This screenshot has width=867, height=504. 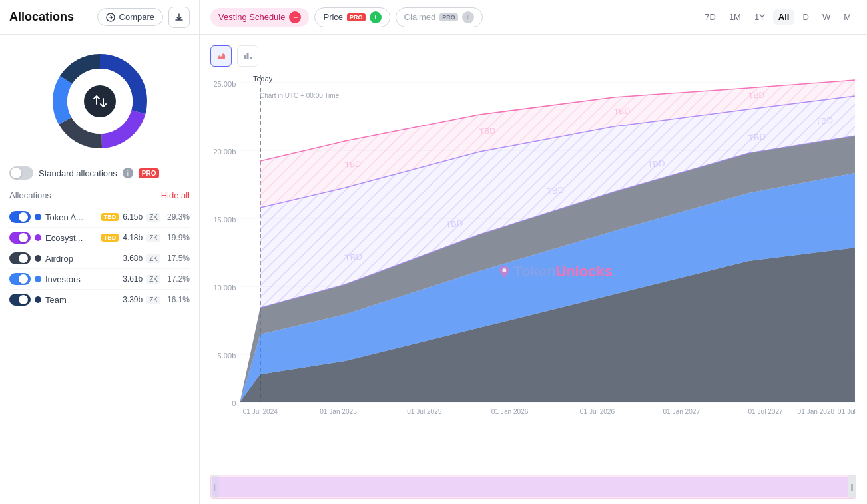 I want to click on chart-scrollbar: ‖ ‖, so click(x=533, y=487).